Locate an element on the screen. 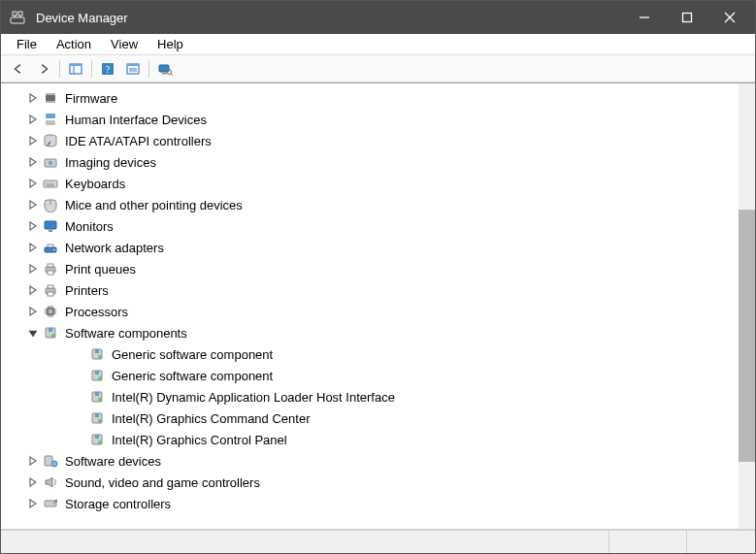  tree-item-label: Storage controllers is located at coordinates (118, 505).